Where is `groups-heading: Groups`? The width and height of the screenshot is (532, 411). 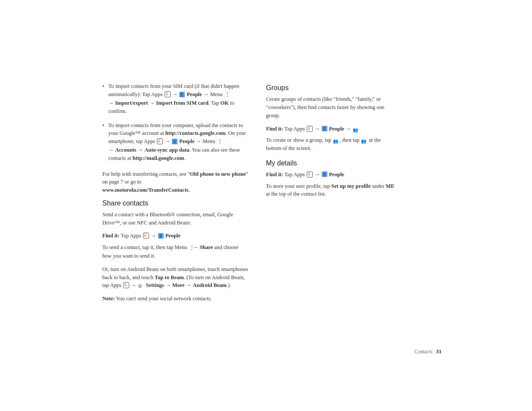
groups-heading: Groups is located at coordinates (331, 88).